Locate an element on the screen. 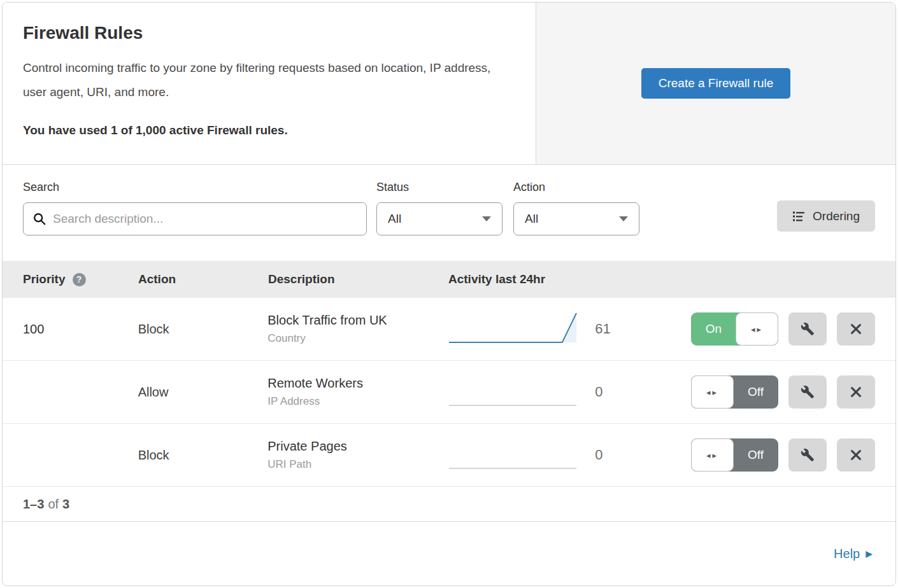 Image resolution: width=898 pixels, height=588 pixels. status-selected-value: All is located at coordinates (395, 219).